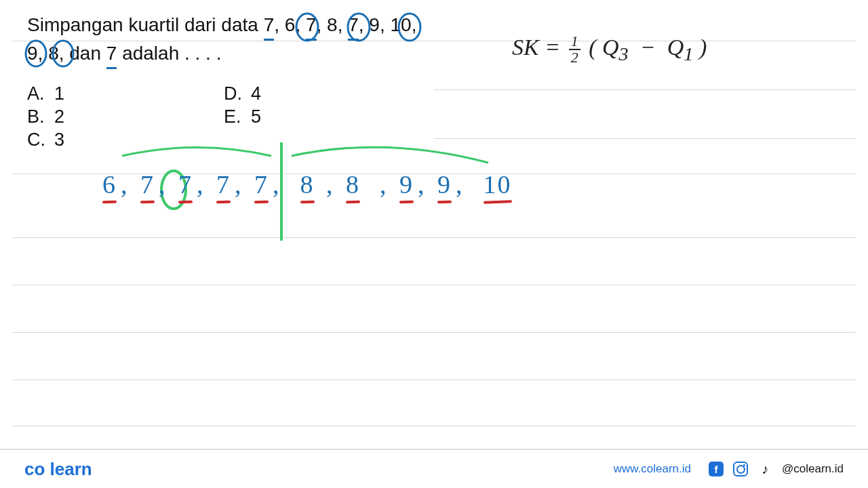 The height and width of the screenshot is (488, 868). Describe the element at coordinates (728, 469) in the screenshot. I see `footer-right: www.colearn.id f ♪ @colearn.id` at that location.